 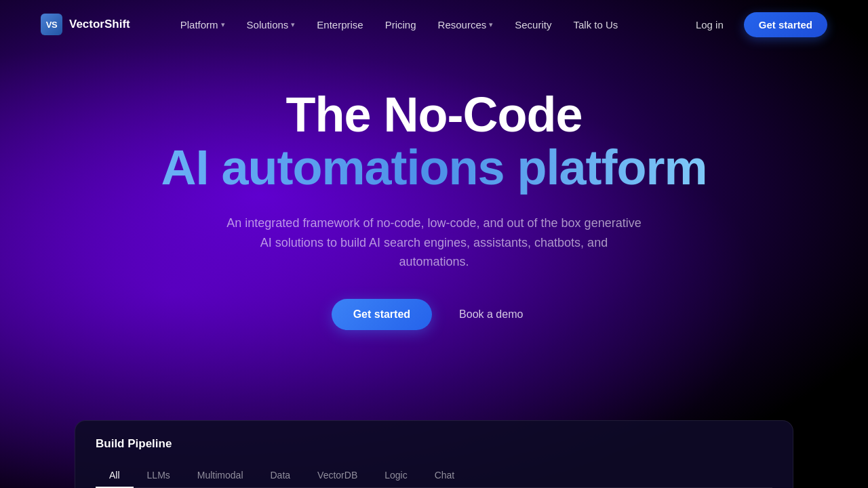 I want to click on nav-auth: Log in Get started, so click(x=757, y=24).